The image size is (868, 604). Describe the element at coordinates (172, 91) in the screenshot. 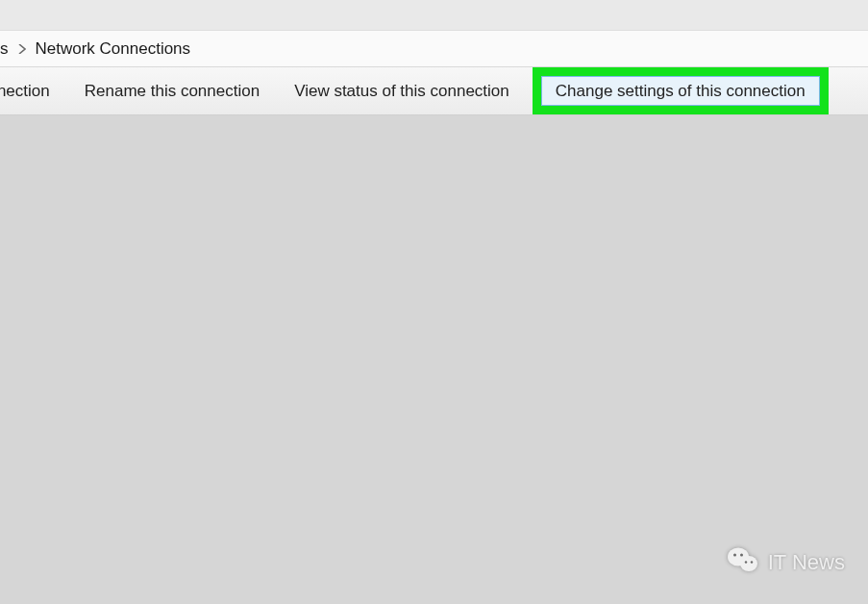

I see `rename-connection-button: Rename this connection` at that location.